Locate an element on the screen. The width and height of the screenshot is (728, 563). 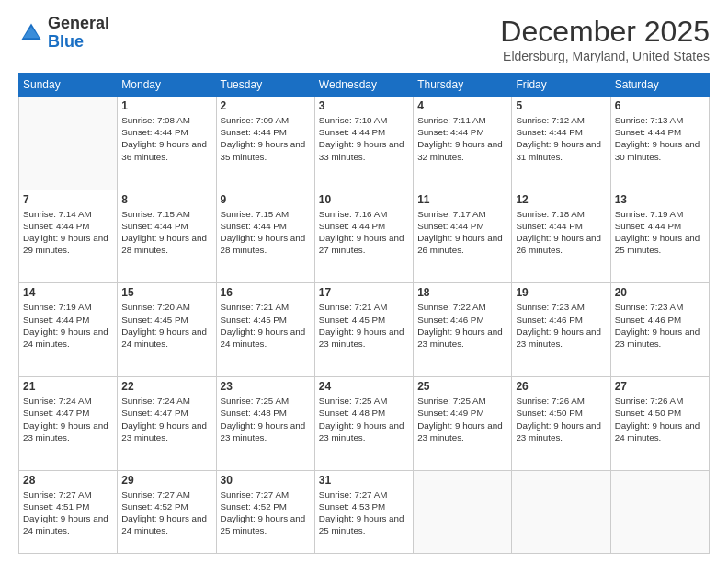
logo-general: General is located at coordinates (79, 23).